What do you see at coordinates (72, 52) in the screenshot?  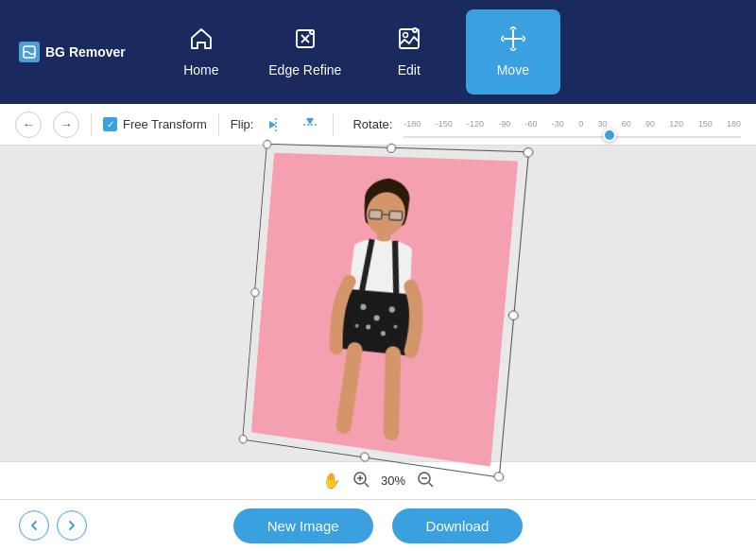 I see `app-logo: BG Remover` at bounding box center [72, 52].